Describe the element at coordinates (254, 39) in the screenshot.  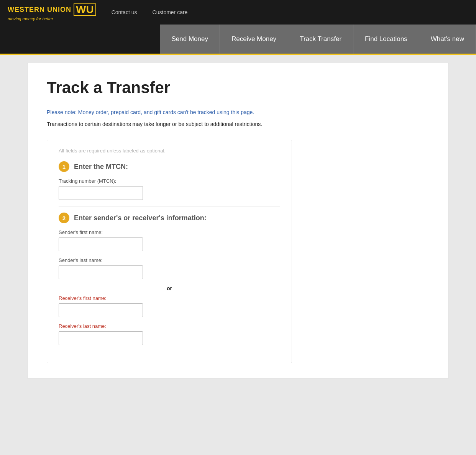
I see `nav-receive-money: Receive Money` at that location.